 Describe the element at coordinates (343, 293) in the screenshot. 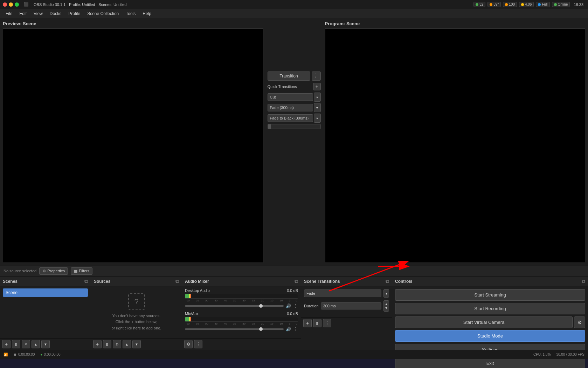

I see `transition-type-select: Fade` at that location.